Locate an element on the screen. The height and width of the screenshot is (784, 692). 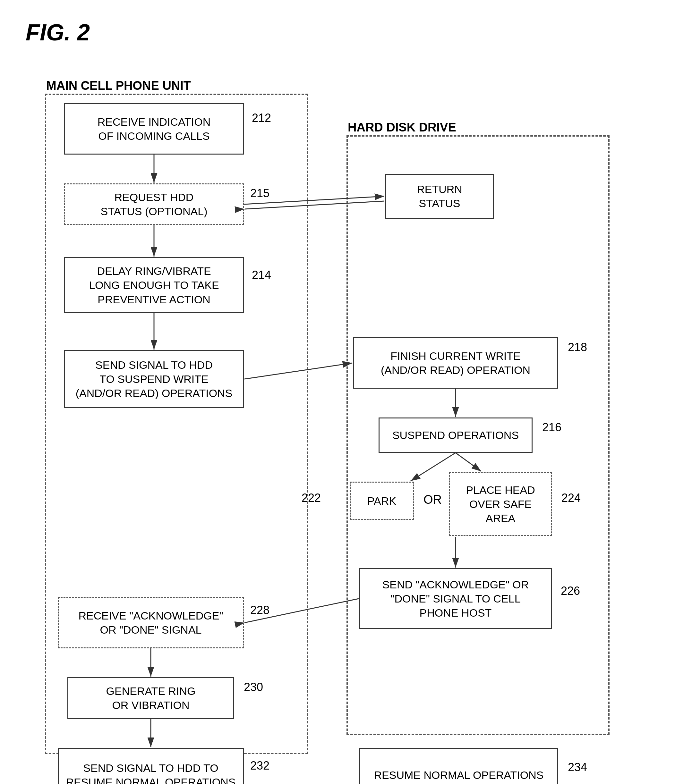
main-cell-phone-label: MAIN CELL PHONE UNIT is located at coordinates (118, 86).